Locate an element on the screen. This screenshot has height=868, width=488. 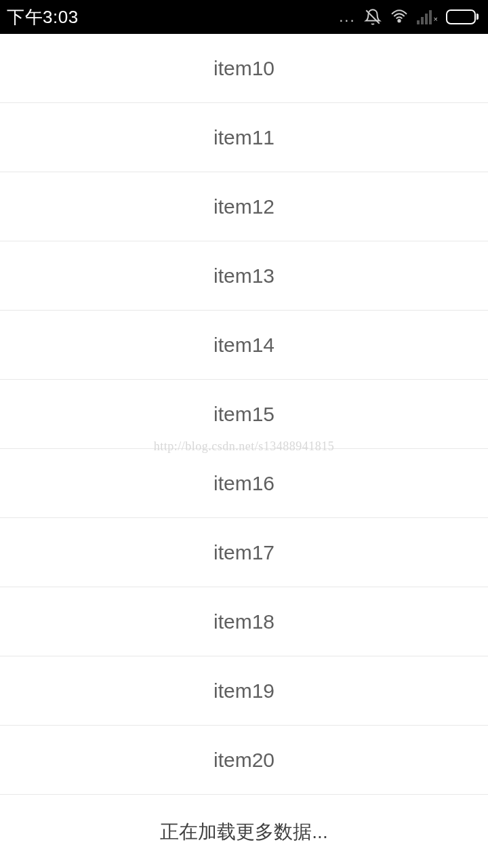
signal-icon: × is located at coordinates (427, 17).